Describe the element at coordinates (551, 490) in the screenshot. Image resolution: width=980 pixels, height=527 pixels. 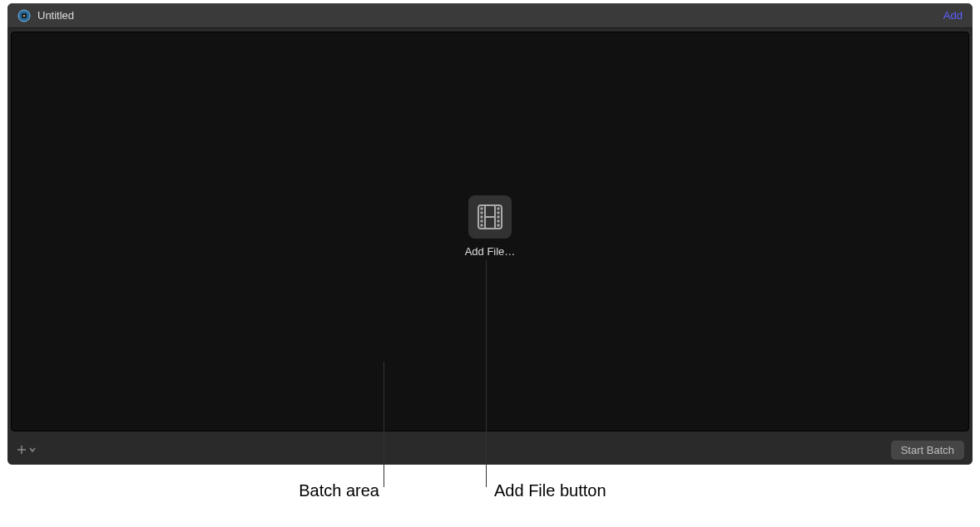
I see `callout-add-file: Add File button` at that location.